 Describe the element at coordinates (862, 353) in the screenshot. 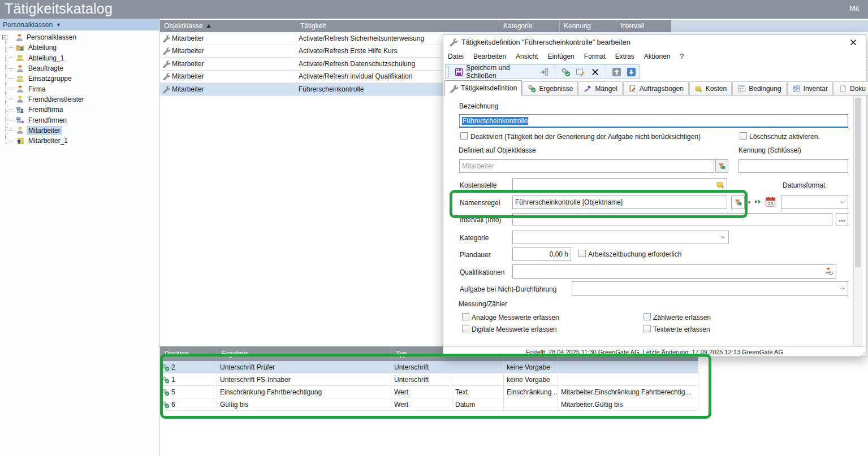

I see `resize-grip` at that location.